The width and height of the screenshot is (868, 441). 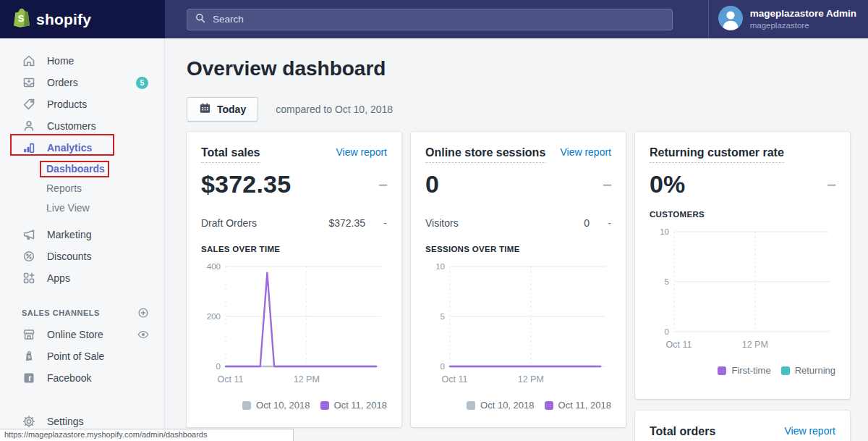 I want to click on legend-item: Oct 10, 2018, so click(x=276, y=406).